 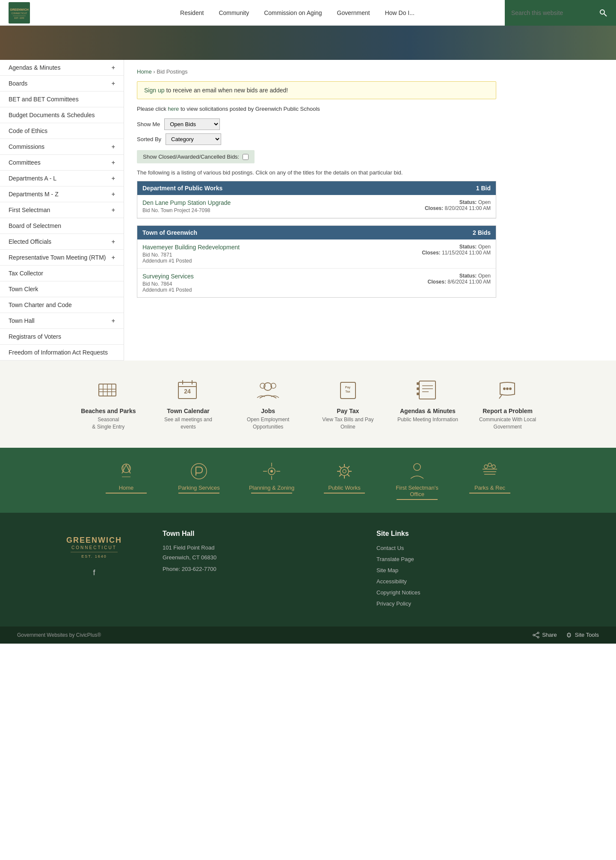 I want to click on footer-link-privacy: Privacy Policy, so click(x=471, y=604).